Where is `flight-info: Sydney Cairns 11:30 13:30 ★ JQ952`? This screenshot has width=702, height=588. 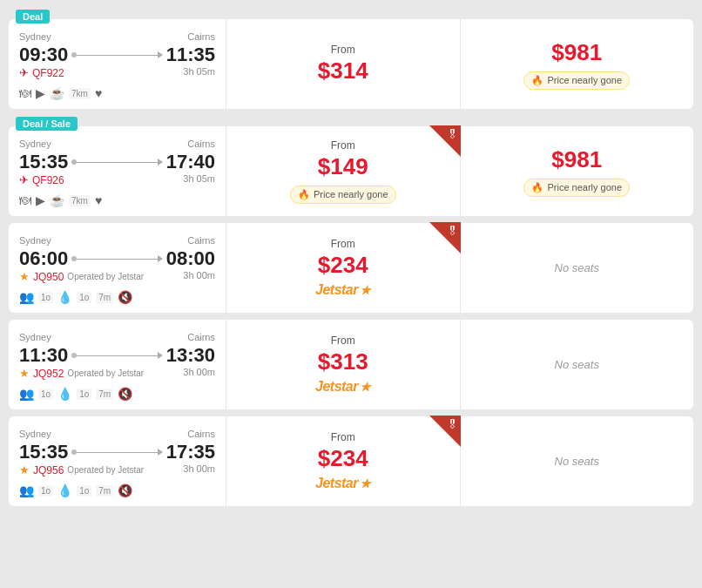
flight-info: Sydney Cairns 11:30 13:30 ★ JQ952 is located at coordinates (118, 364).